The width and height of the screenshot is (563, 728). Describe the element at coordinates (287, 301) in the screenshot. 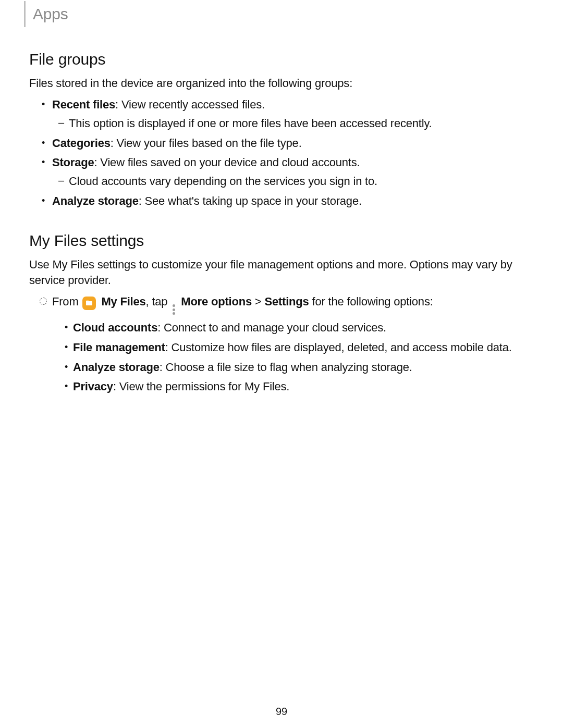

I see `step-settings: Settings` at that location.